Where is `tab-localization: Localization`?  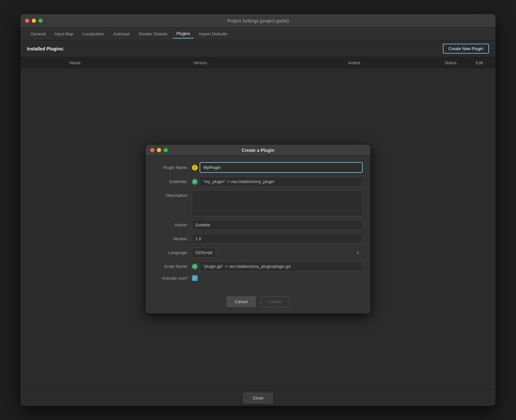 tab-localization: Localization is located at coordinates (93, 34).